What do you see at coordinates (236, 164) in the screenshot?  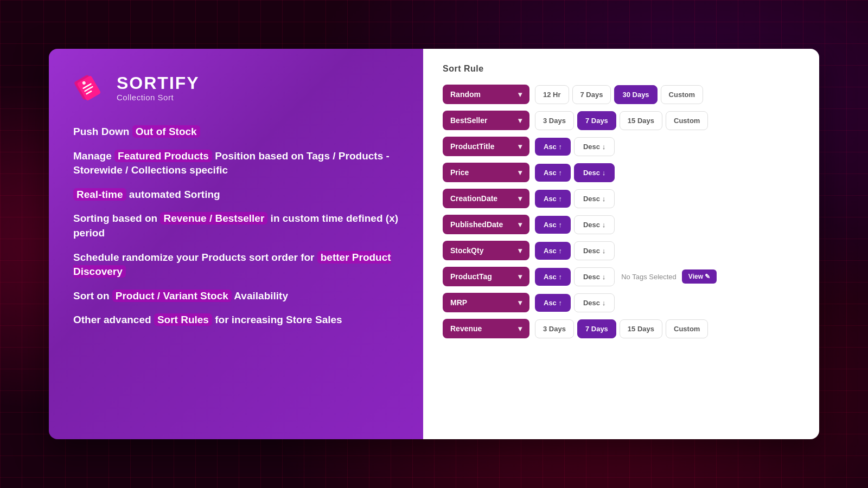 I see `feature-manage-featured: Manage Featured Products Position based …` at bounding box center [236, 164].